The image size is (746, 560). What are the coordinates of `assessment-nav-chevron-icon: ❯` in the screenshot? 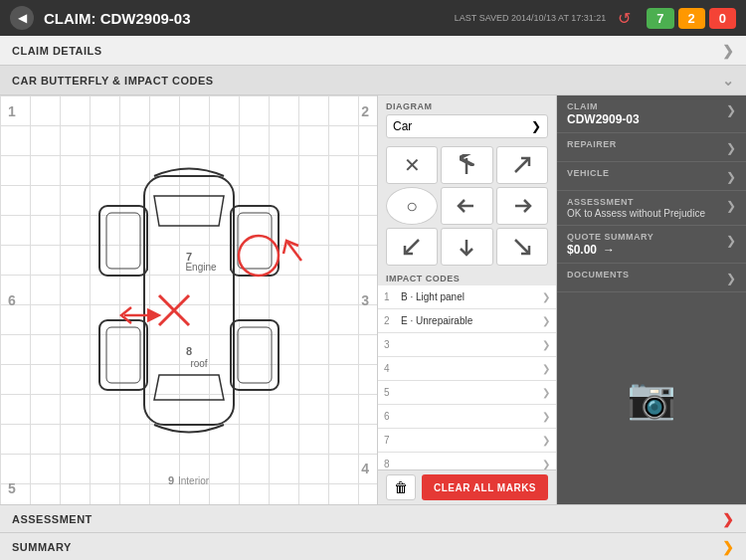 It's located at (728, 519).